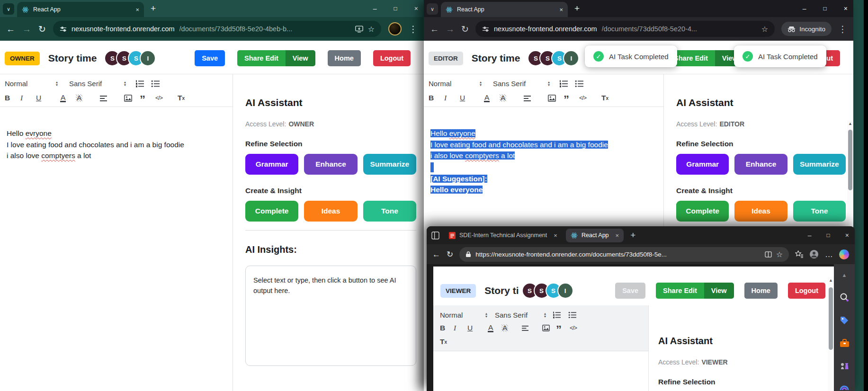 The height and width of the screenshot is (391, 868). What do you see at coordinates (624, 255) in the screenshot?
I see `address-bar: https://nexusnote-frontend.onrender.com/…` at bounding box center [624, 255].